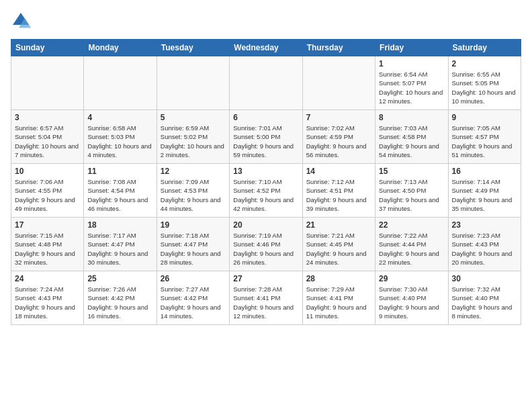 This screenshot has height=411, width=532. What do you see at coordinates (120, 141) in the screenshot?
I see `day-info: Sunrise: 6:58 AM Sunset: 5:03 PM Dayligh…` at bounding box center [120, 141].